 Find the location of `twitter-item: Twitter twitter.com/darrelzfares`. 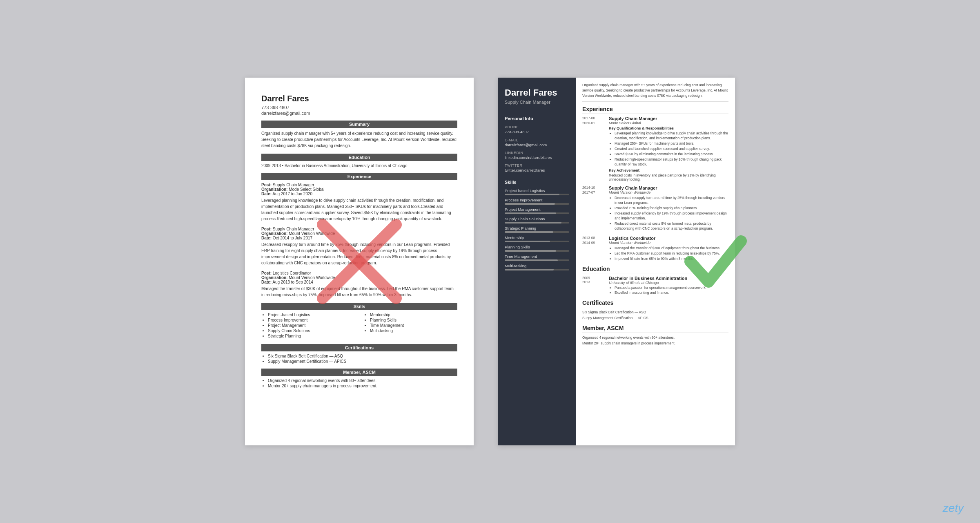

twitter-item: Twitter twitter.com/darrelzfares is located at coordinates (537, 168).